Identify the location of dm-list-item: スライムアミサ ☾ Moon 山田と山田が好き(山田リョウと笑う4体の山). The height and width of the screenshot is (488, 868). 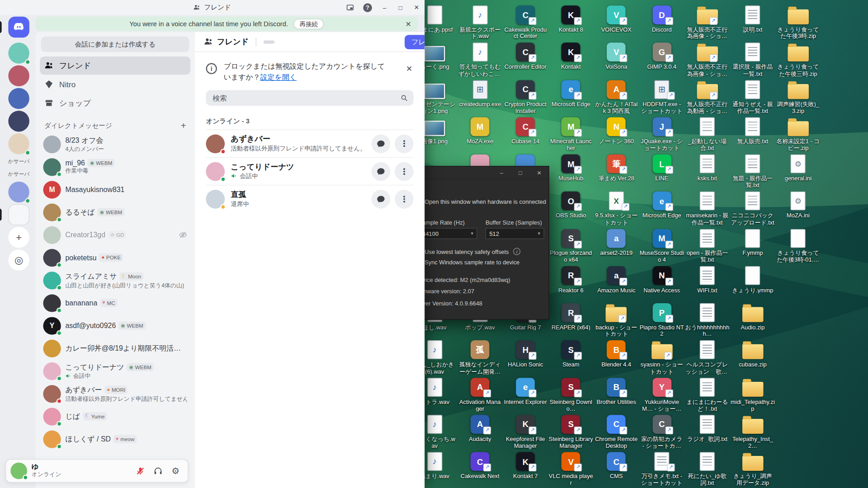
(115, 280).